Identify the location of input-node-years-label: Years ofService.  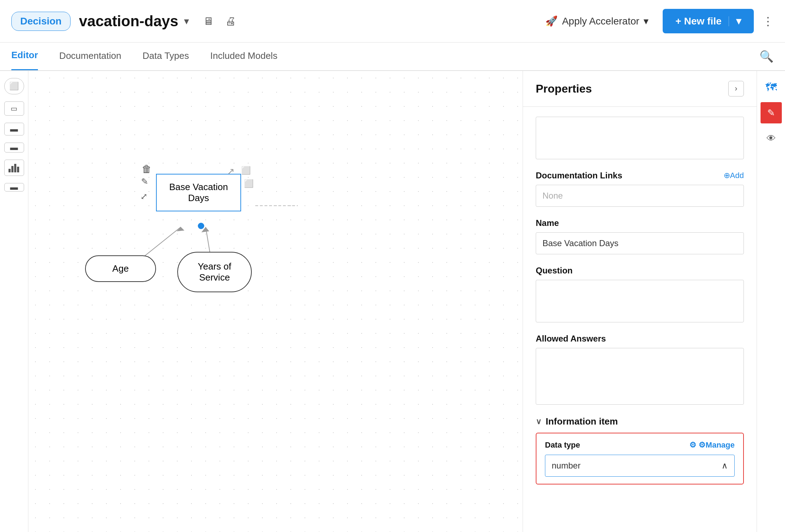
(215, 272).